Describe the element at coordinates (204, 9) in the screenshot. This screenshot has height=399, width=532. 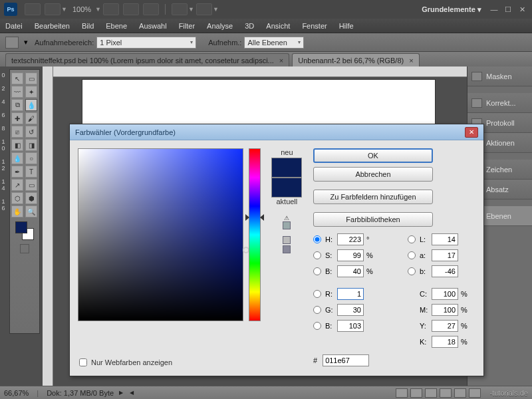
I see `screen-icon` at that location.